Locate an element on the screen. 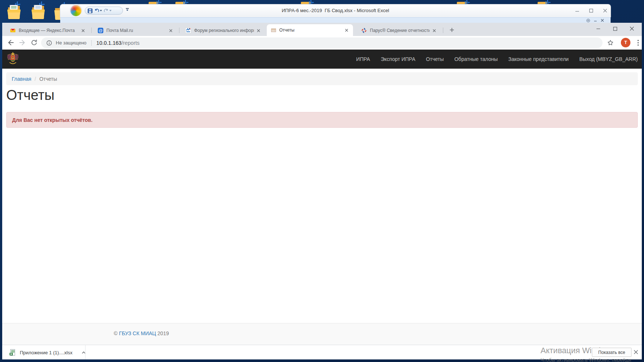 The image size is (644, 362). forward-button is located at coordinates (22, 43).